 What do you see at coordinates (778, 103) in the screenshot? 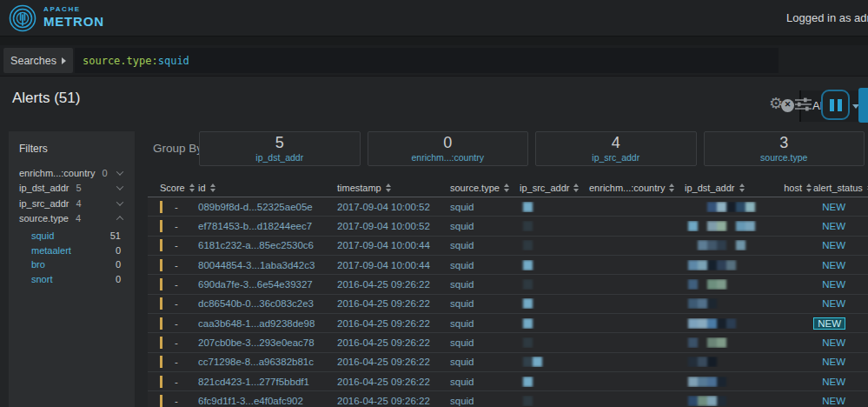
I see `gear-icon` at bounding box center [778, 103].